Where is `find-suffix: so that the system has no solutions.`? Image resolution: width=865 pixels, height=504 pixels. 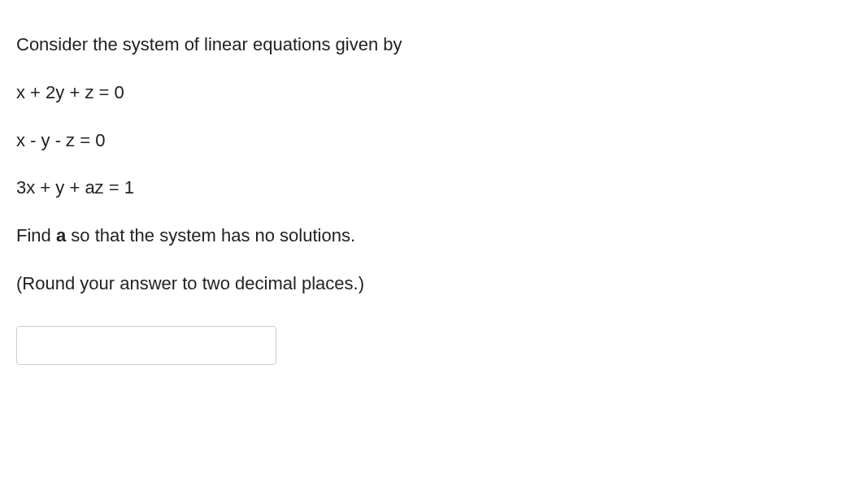 find-suffix: so that the system has no solutions. is located at coordinates (211, 236).